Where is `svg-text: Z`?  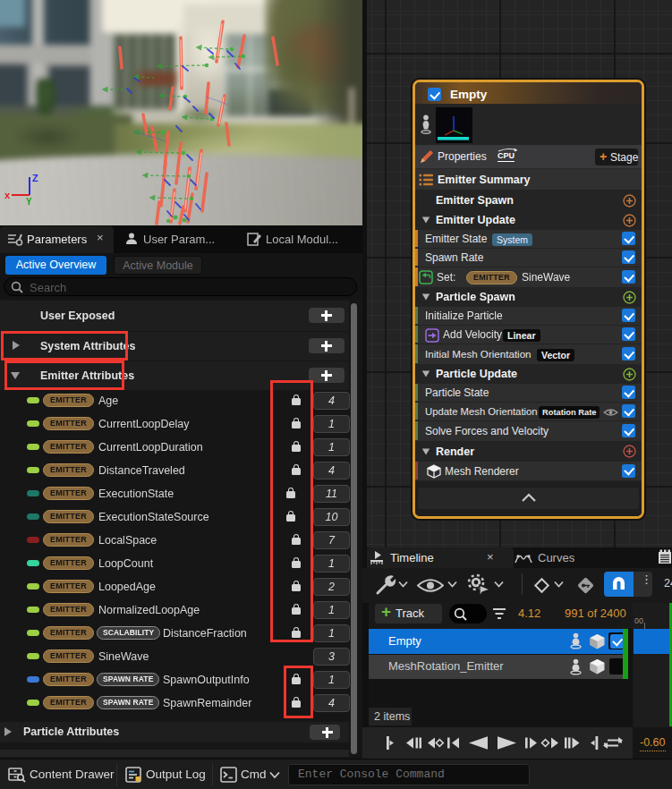 svg-text: Z is located at coordinates (36, 178).